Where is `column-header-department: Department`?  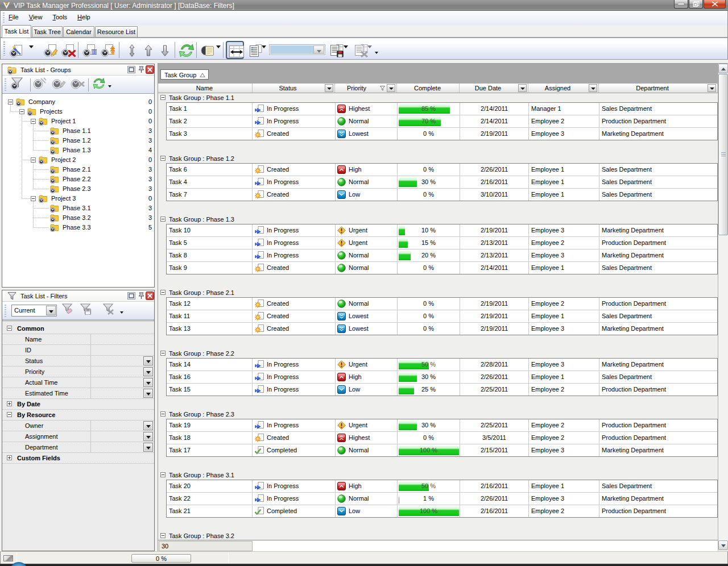
column-header-department: Department is located at coordinates (659, 88).